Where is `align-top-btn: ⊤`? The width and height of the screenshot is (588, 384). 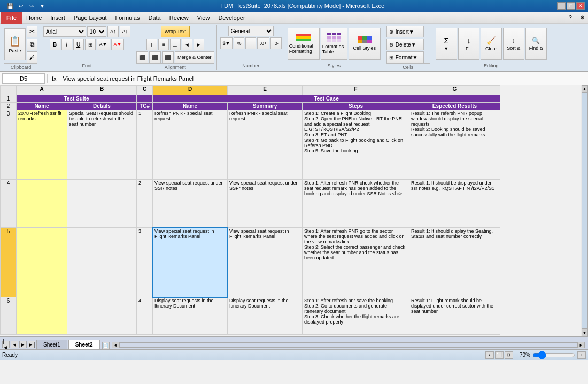
align-top-btn: ⊤ is located at coordinates (152, 44).